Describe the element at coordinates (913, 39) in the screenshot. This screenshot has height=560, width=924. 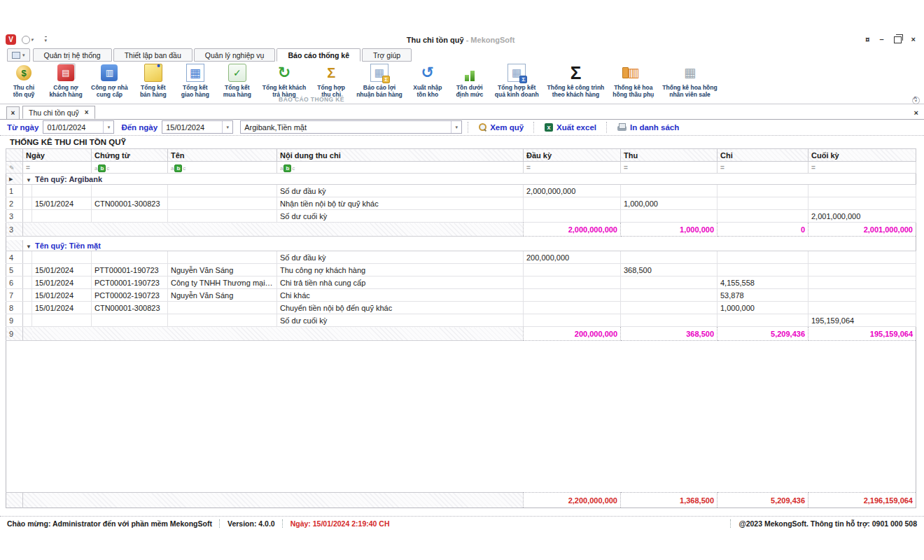
I see `close-icon: ×` at that location.